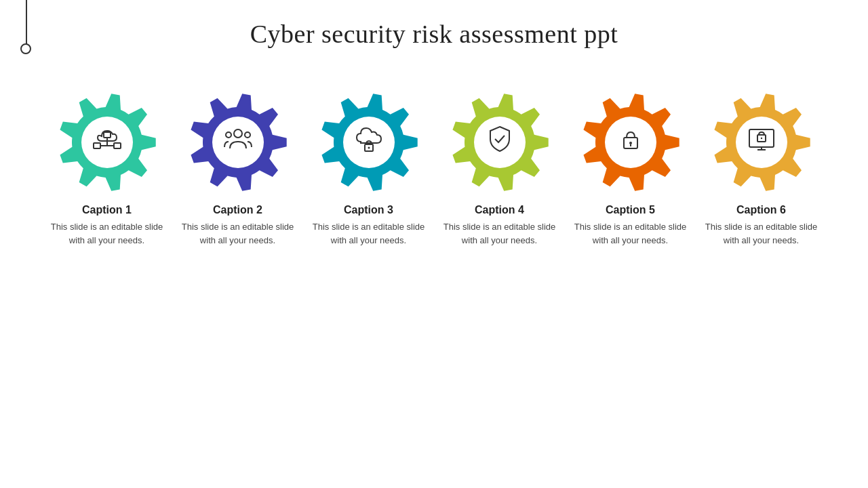 Image resolution: width=868 pixels, height=488 pixels. What do you see at coordinates (761, 168) in the screenshot?
I see `gear-item-6: Caption 6 This slide is an editable slid…` at bounding box center [761, 168].